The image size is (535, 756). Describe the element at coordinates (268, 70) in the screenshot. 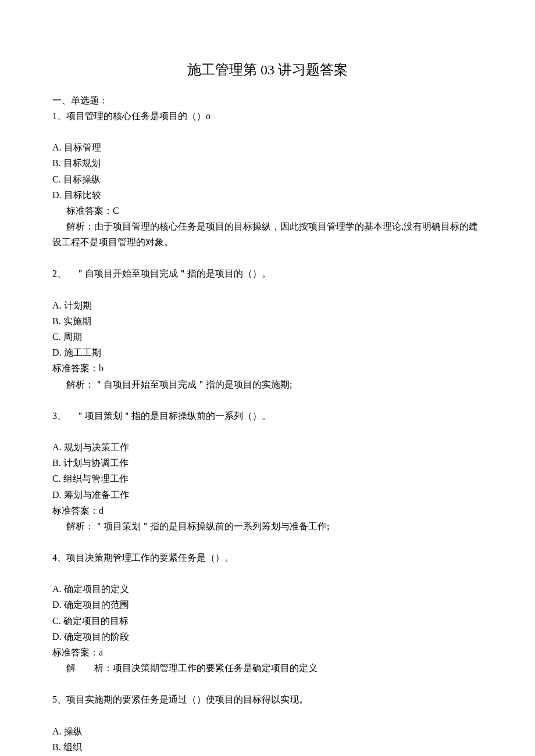

I see `page-title: 施工管理第 03 讲习题答案` at that location.